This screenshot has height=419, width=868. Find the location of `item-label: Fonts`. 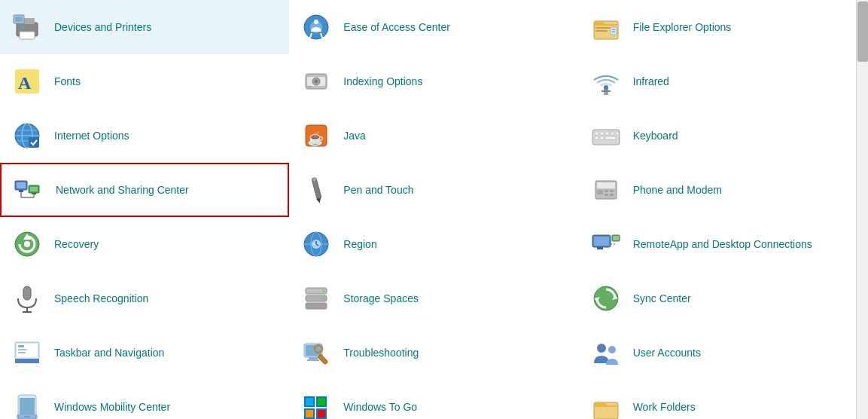

item-label: Fonts is located at coordinates (68, 81).